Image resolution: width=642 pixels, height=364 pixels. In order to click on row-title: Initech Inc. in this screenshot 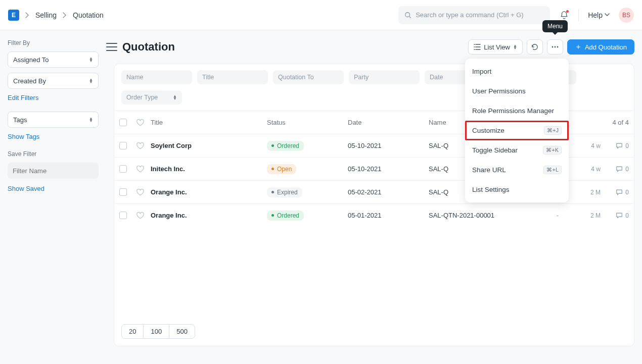, I will do `click(209, 169)`.